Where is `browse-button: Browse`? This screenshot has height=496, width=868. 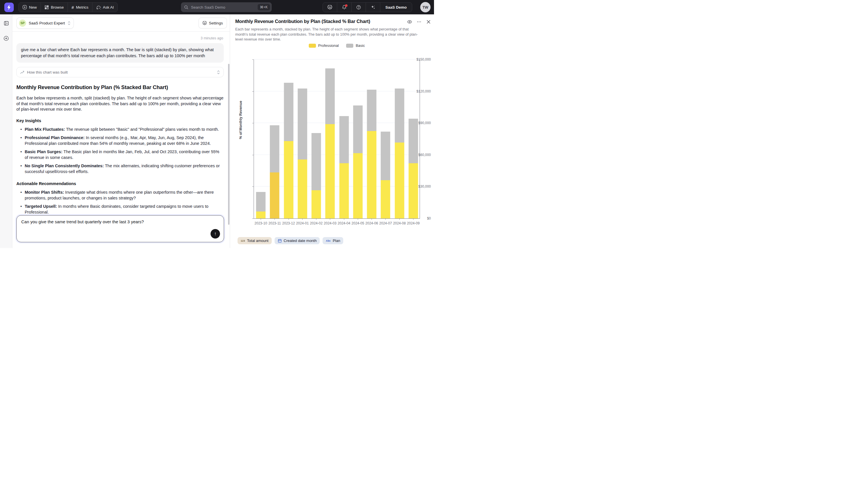 browse-button: Browse is located at coordinates (54, 7).